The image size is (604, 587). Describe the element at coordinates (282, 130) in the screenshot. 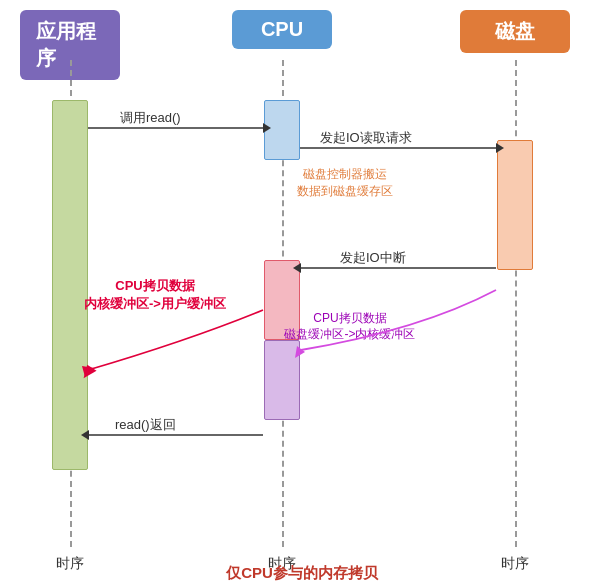

I see `bar-cpu-top` at that location.